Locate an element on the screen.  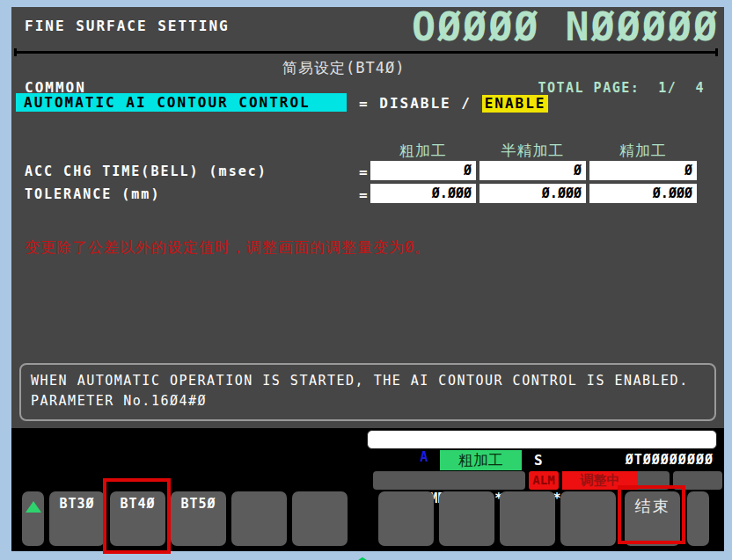
column-header-rough: 粗加工 is located at coordinates (423, 151).